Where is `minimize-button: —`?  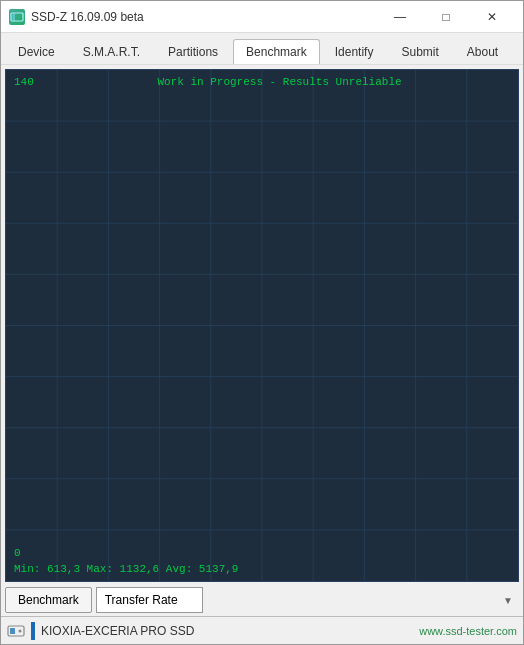 minimize-button: — is located at coordinates (400, 17).